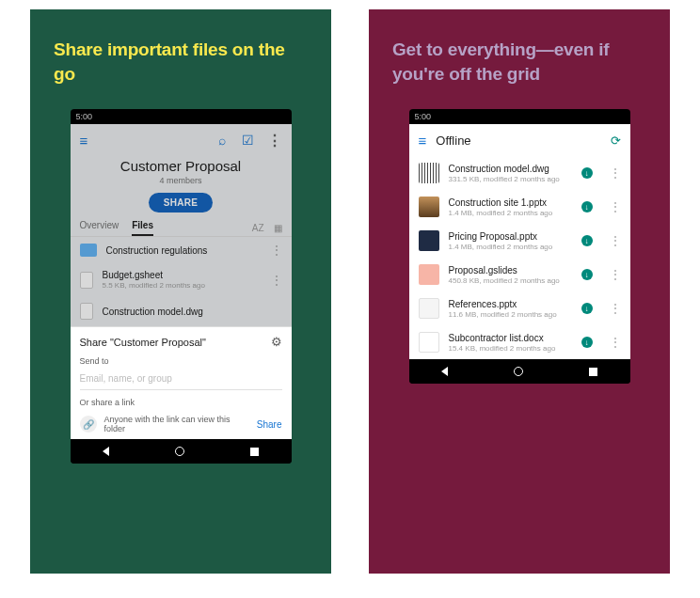  What do you see at coordinates (181, 228) in the screenshot?
I see `folder-tabs: Overview Files AZ ▦` at bounding box center [181, 228].